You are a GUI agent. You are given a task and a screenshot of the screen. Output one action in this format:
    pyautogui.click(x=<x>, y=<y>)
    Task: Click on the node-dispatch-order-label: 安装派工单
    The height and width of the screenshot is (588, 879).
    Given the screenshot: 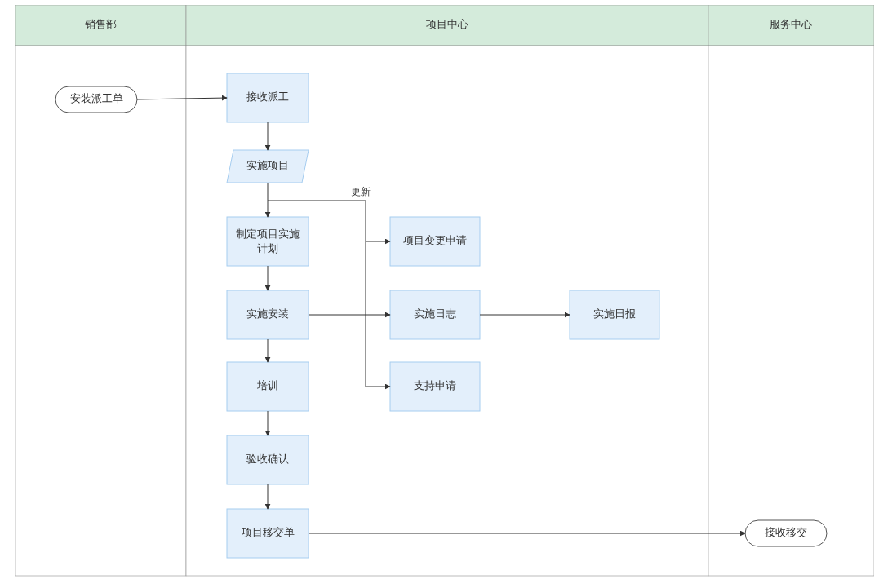 What is the action you would take?
    pyautogui.click(x=96, y=98)
    